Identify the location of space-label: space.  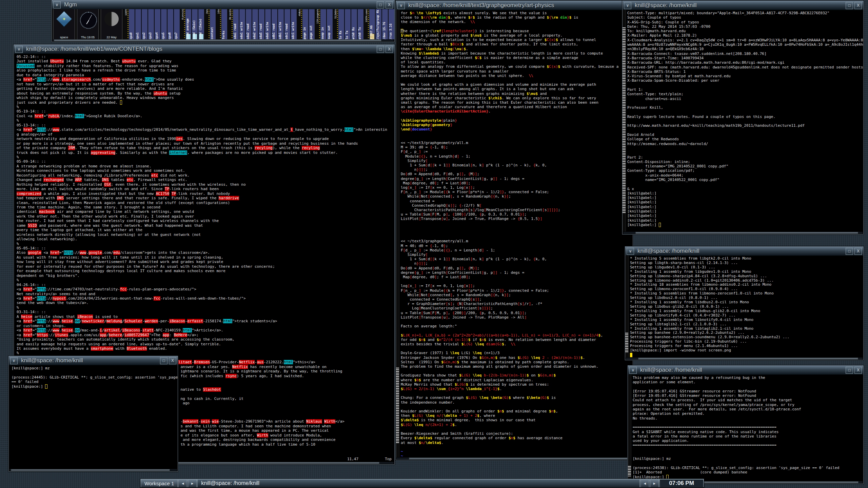
(64, 37).